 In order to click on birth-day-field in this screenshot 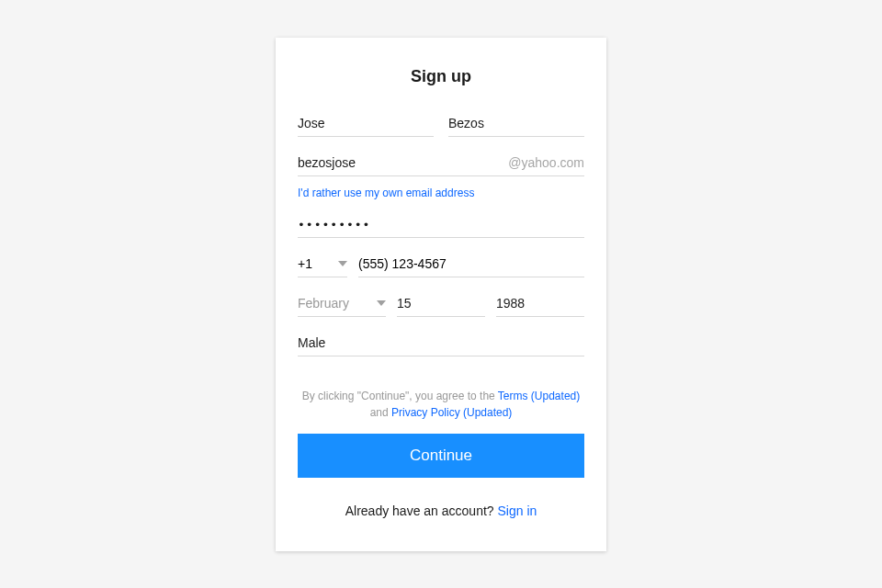, I will do `click(441, 303)`.